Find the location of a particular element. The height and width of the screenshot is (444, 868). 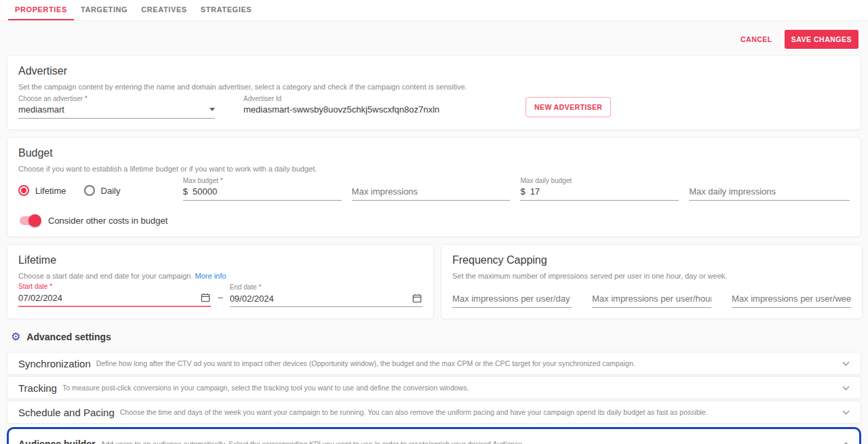

save-changes-button: SAVE CHANGES is located at coordinates (822, 39).